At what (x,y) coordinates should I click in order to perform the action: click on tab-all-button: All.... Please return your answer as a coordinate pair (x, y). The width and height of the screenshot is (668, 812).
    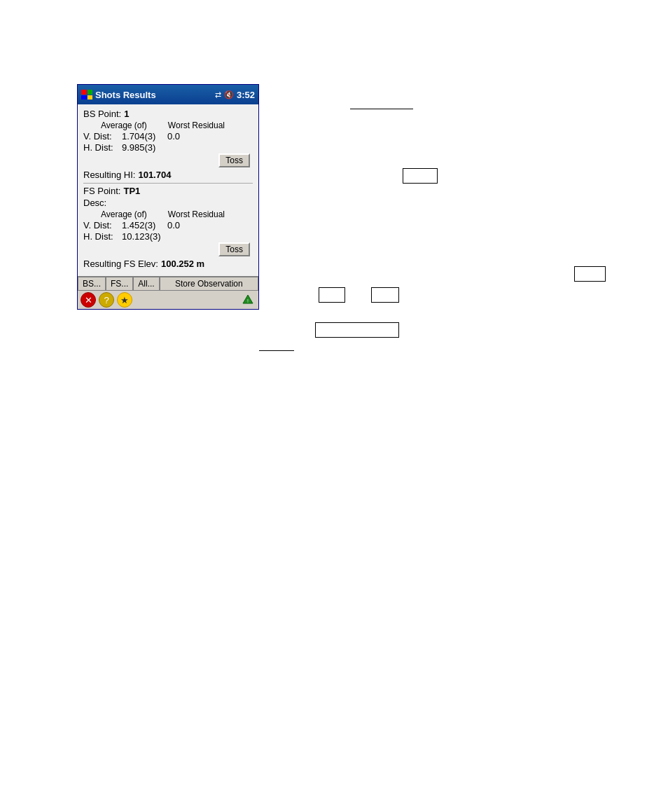
    Looking at the image, I should click on (146, 284).